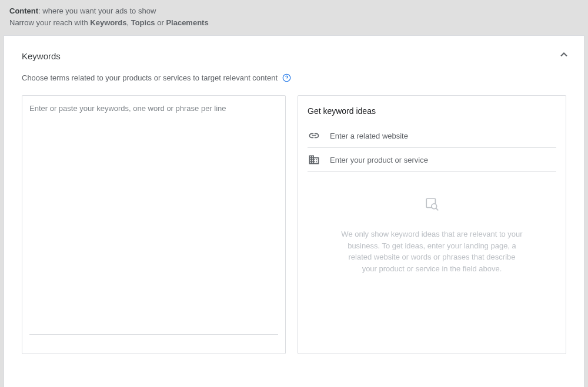  Describe the element at coordinates (314, 160) in the screenshot. I see `business-icon` at that location.